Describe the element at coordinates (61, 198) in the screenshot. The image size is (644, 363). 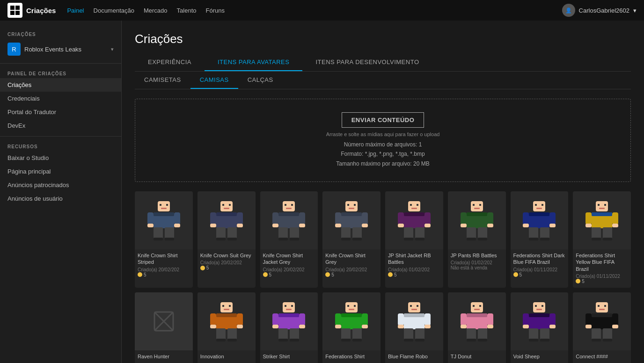
I see `sidebar-item-anuncios-usuario: Anúncios de usuário` at that location.